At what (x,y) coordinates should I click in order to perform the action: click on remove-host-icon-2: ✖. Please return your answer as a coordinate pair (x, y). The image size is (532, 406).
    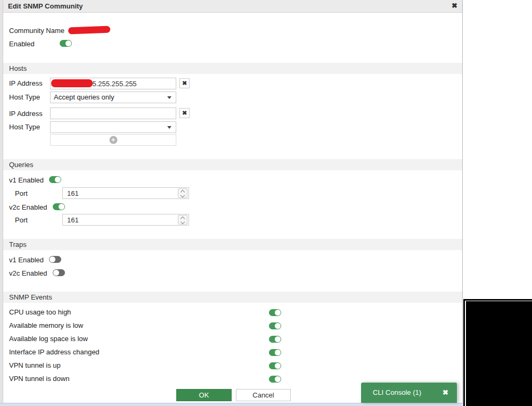
    Looking at the image, I should click on (184, 113).